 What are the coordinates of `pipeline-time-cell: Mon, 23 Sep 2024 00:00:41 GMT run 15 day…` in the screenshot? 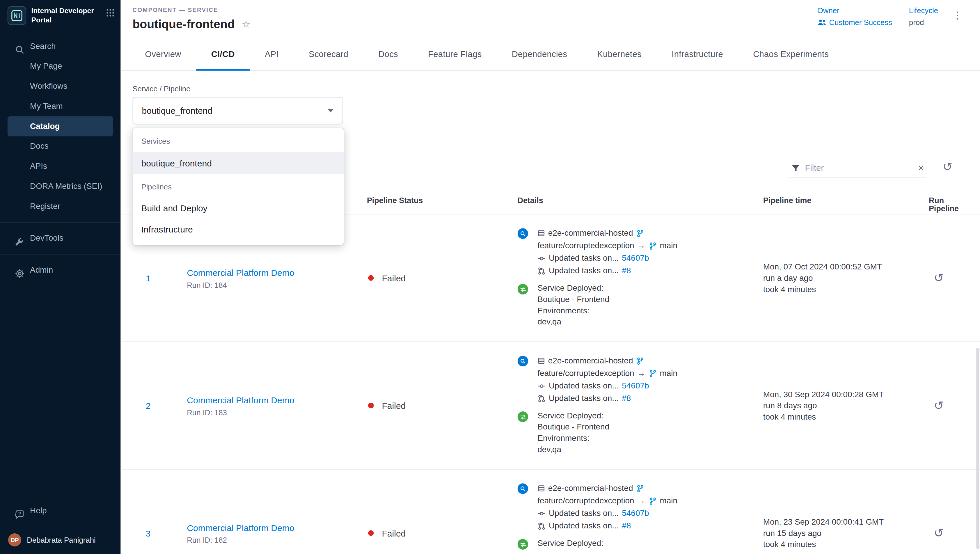 It's located at (846, 533).